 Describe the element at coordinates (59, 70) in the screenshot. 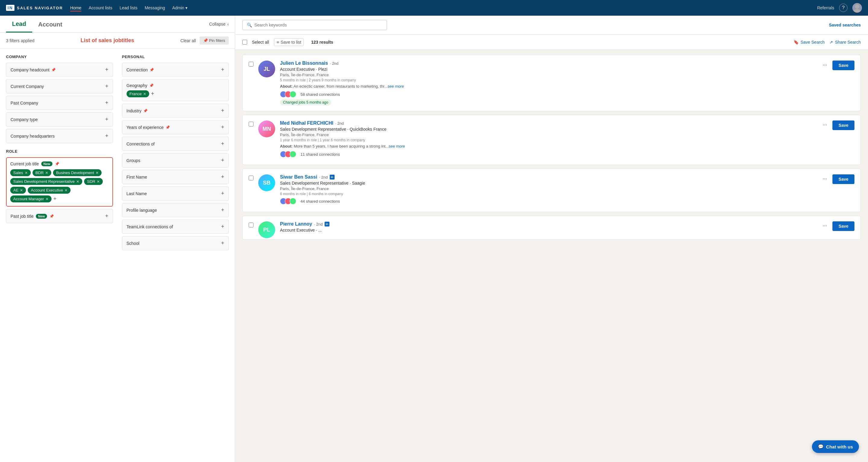

I see `company-headcount-filter: Company headcount 📌 +` at that location.